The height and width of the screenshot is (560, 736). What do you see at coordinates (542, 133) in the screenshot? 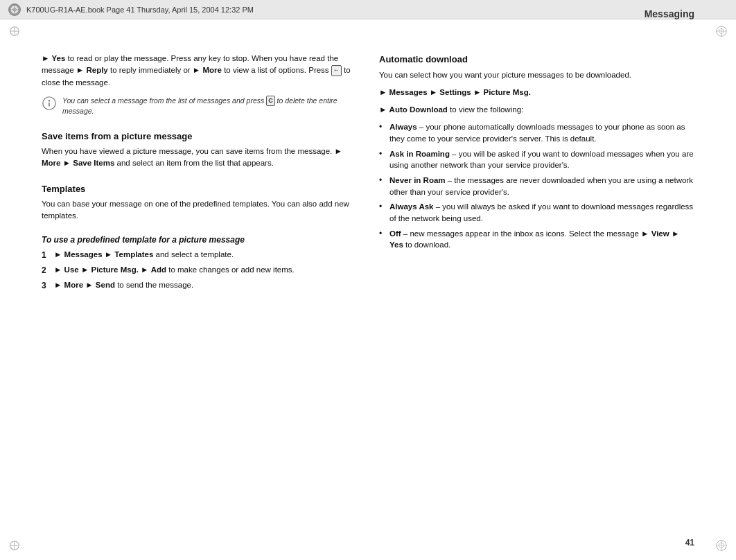
I see `bullet-always-text: Always – your phone automatically downlo…` at bounding box center [542, 133].